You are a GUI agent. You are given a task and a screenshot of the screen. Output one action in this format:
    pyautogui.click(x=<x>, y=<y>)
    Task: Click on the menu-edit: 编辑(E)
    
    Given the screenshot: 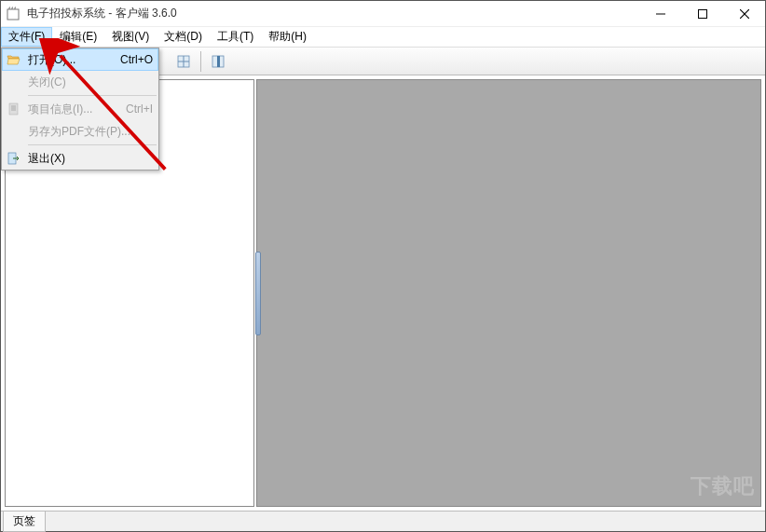 What is the action you would take?
    pyautogui.click(x=78, y=37)
    